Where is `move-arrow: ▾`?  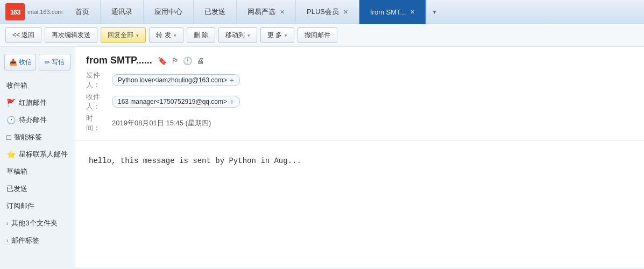 move-arrow: ▾ is located at coordinates (249, 36).